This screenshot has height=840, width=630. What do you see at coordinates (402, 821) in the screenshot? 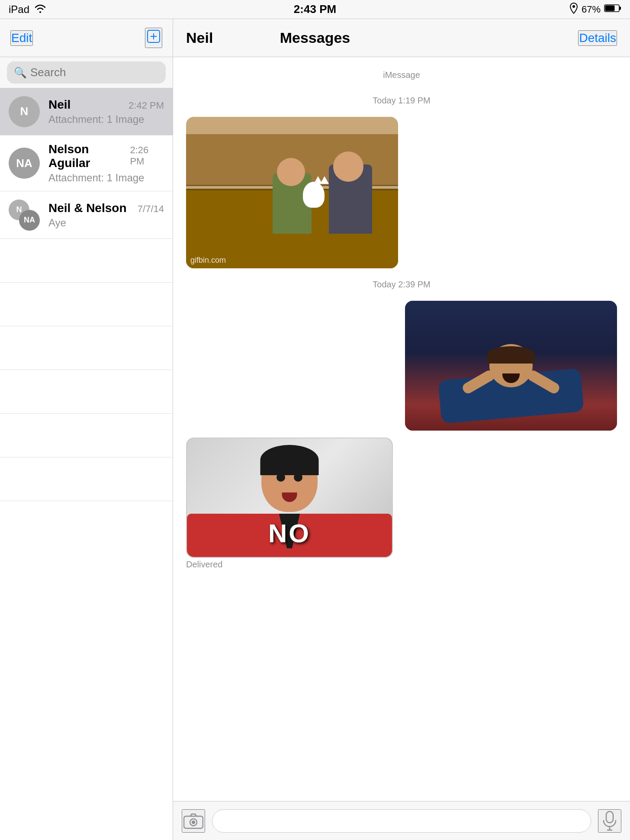
I see `message-input` at bounding box center [402, 821].